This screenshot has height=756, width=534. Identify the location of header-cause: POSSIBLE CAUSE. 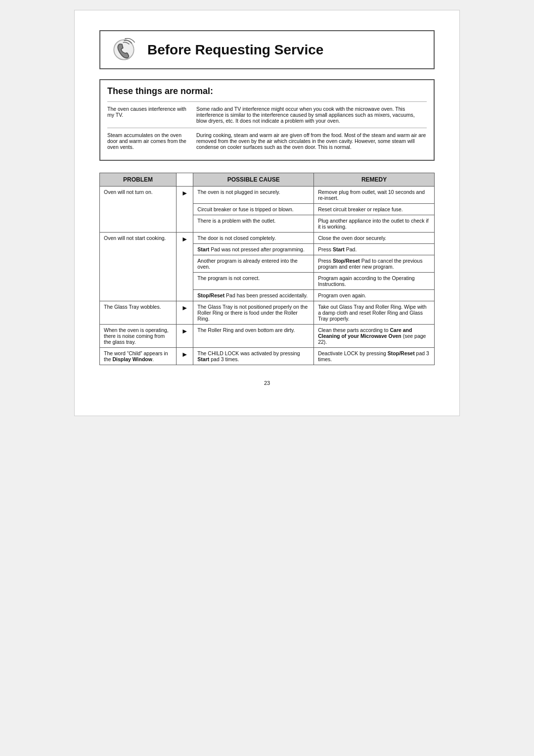
(254, 180).